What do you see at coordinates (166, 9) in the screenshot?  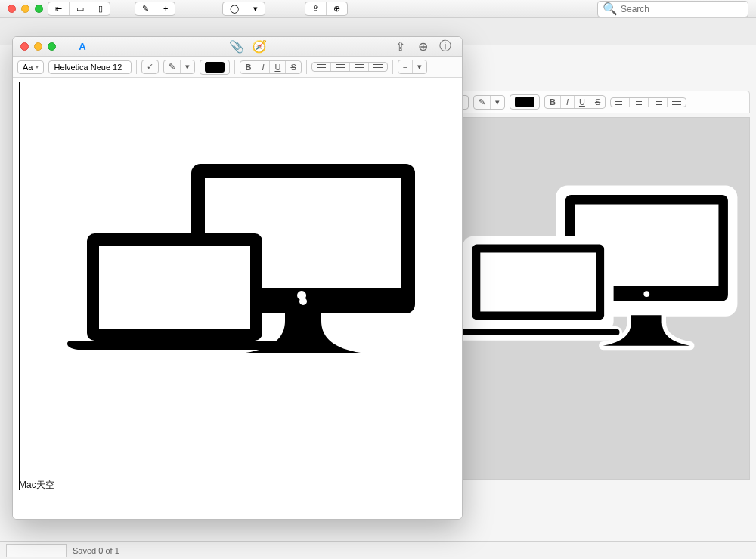 I see `plus-icon: +` at bounding box center [166, 9].